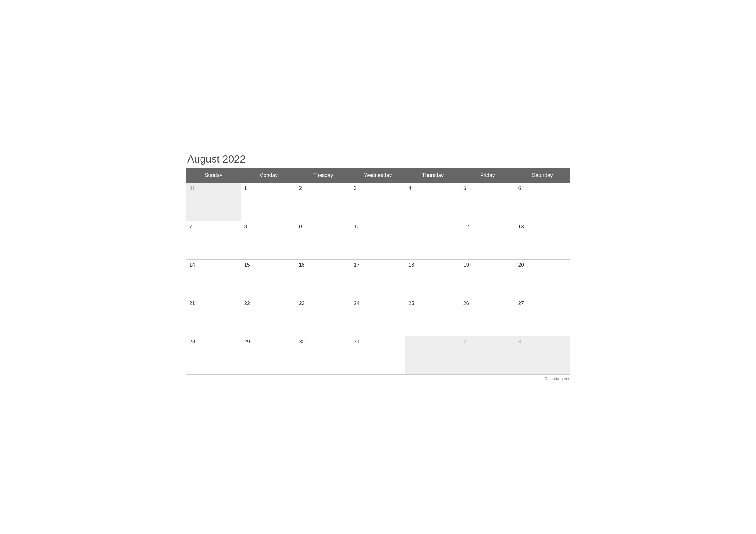 This screenshot has height=534, width=756. I want to click on calendar-day-cell: 18, so click(433, 279).